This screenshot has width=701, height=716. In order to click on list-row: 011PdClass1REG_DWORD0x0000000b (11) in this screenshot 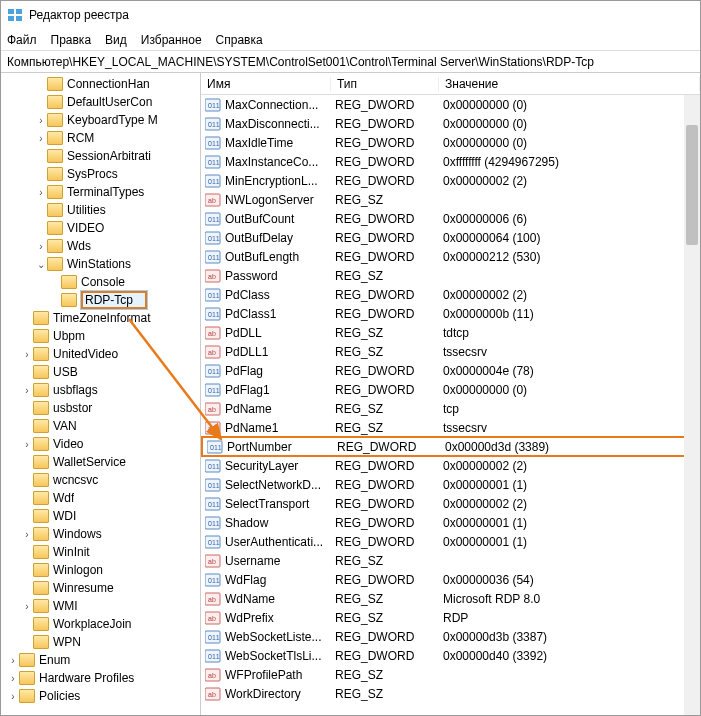, I will do `click(450, 314)`.